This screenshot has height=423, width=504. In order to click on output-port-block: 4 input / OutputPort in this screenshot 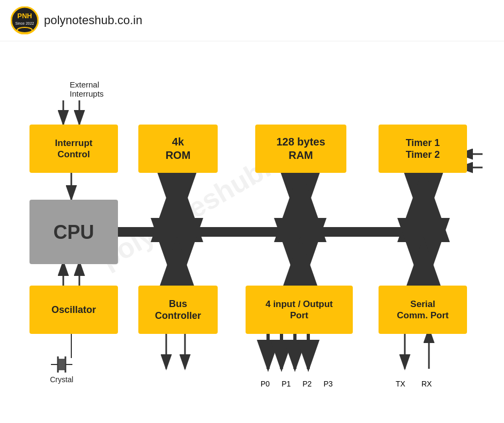, I will do `click(299, 310)`.